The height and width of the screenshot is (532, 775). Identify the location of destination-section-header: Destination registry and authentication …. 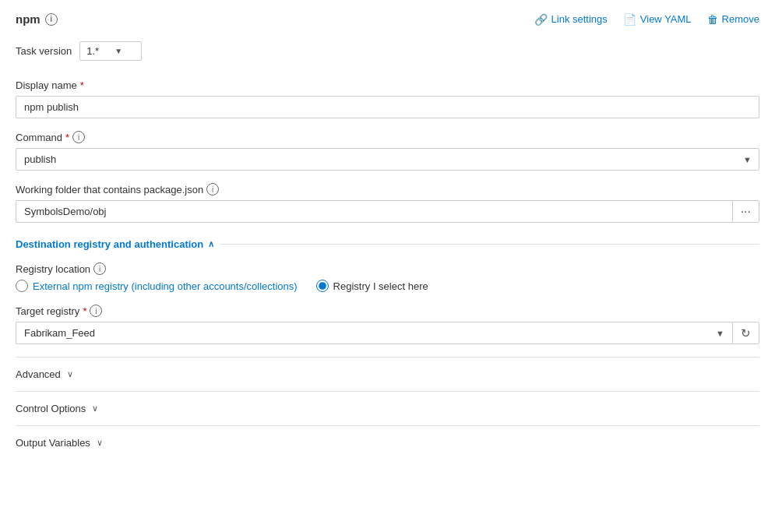
(388, 245).